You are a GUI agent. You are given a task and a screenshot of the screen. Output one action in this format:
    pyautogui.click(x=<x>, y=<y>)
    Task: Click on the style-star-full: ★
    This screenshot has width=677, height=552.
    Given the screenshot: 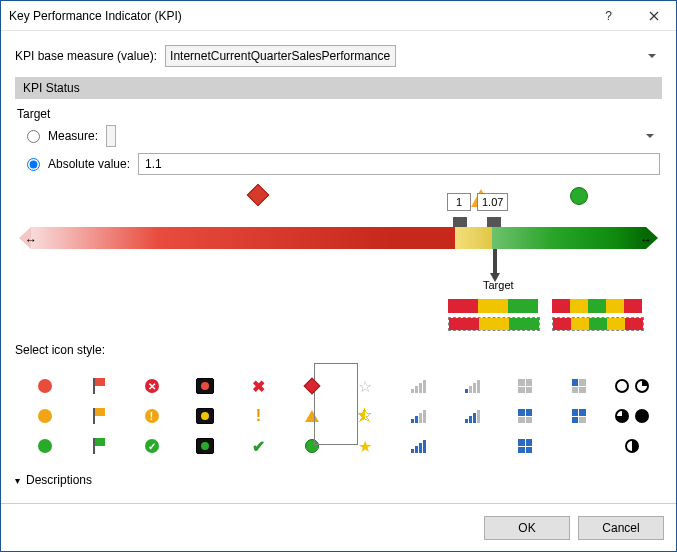 What is the action you would take?
    pyautogui.click(x=366, y=446)
    